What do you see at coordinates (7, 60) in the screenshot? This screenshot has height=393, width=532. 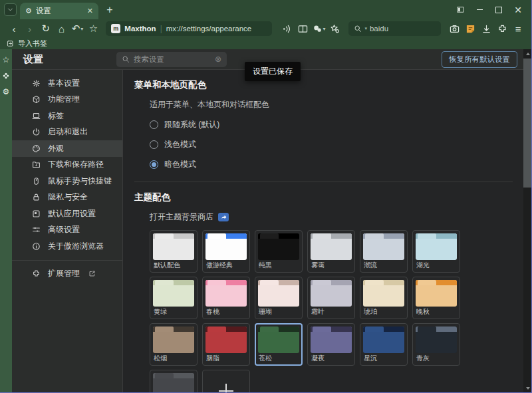 I see `favorites-star-button: ☆` at bounding box center [7, 60].